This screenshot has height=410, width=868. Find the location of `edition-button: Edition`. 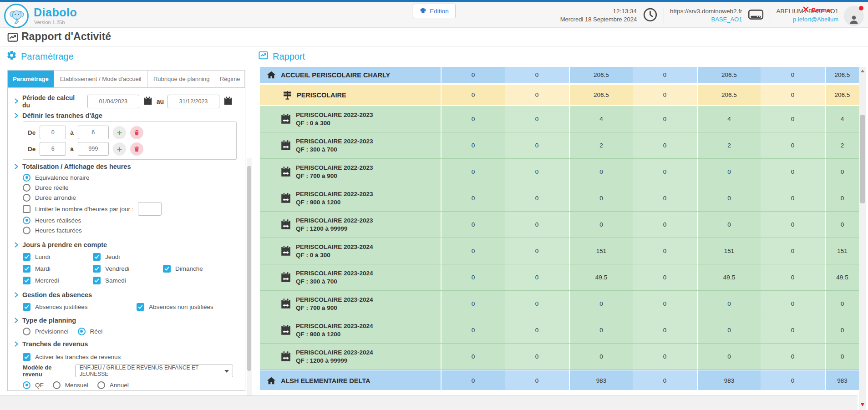

edition-button: Edition is located at coordinates (434, 11).